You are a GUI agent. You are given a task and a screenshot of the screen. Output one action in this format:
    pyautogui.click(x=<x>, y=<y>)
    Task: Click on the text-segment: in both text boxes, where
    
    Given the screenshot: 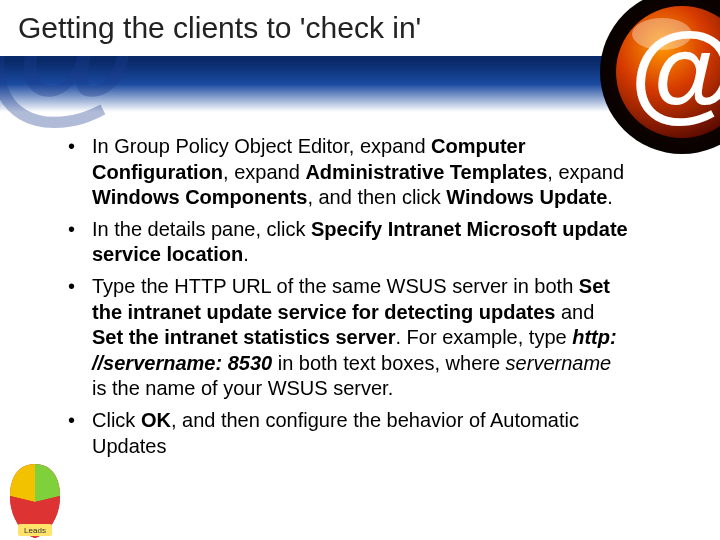 What is the action you would take?
    pyautogui.click(x=388, y=363)
    